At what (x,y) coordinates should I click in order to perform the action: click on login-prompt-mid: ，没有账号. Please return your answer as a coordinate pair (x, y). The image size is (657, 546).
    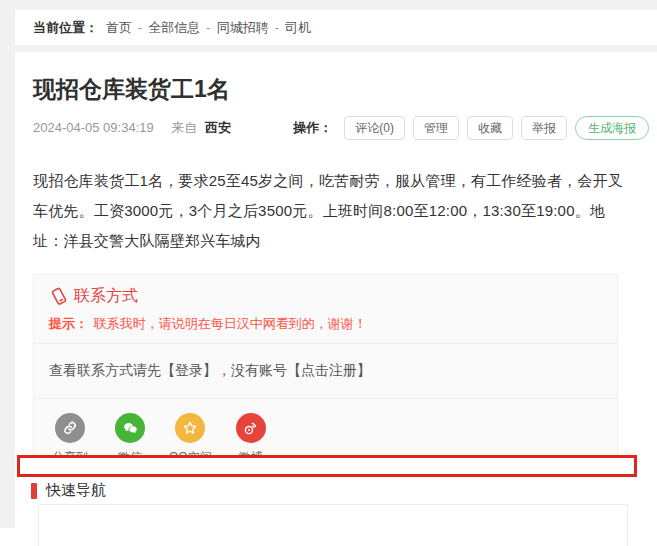
    Looking at the image, I should click on (252, 370).